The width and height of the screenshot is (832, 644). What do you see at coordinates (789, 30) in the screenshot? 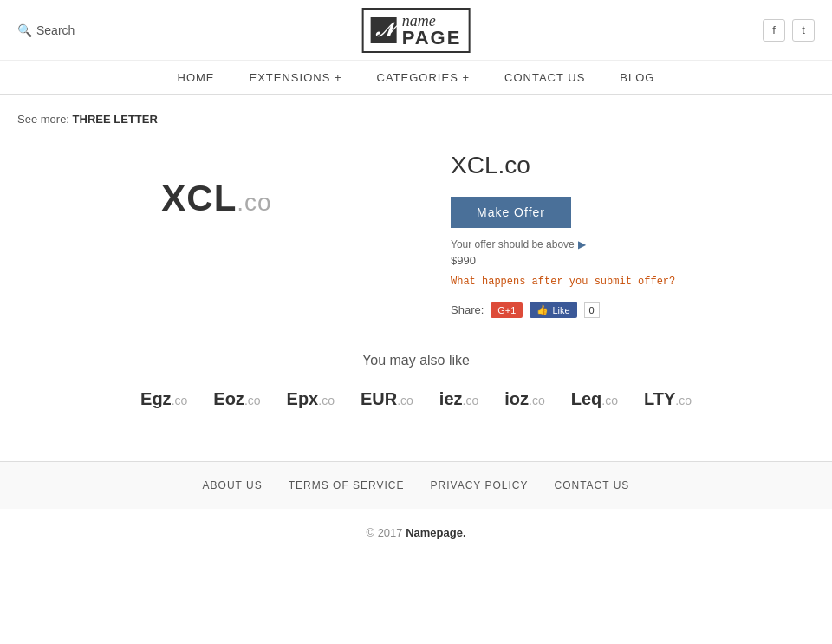
I see `social-links: f t` at bounding box center [789, 30].